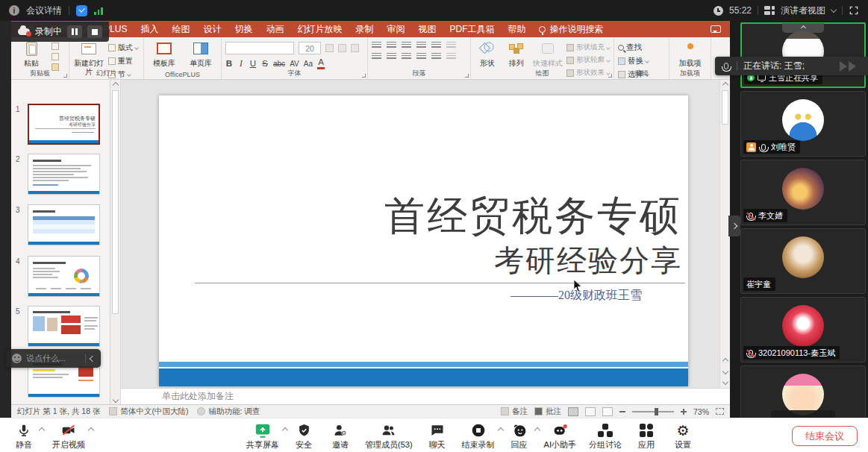  Describe the element at coordinates (149, 29) in the screenshot. I see `tab-insert: 插入` at that location.